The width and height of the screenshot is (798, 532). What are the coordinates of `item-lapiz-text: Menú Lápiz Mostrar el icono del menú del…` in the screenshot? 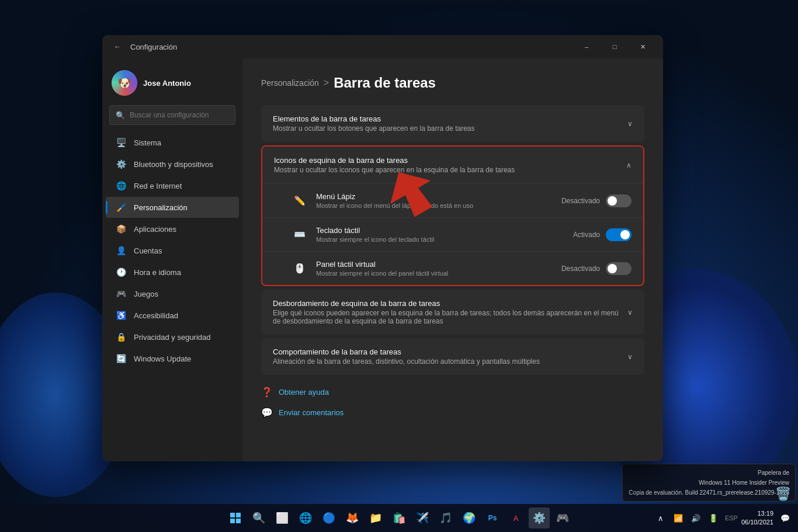 It's located at (395, 201).